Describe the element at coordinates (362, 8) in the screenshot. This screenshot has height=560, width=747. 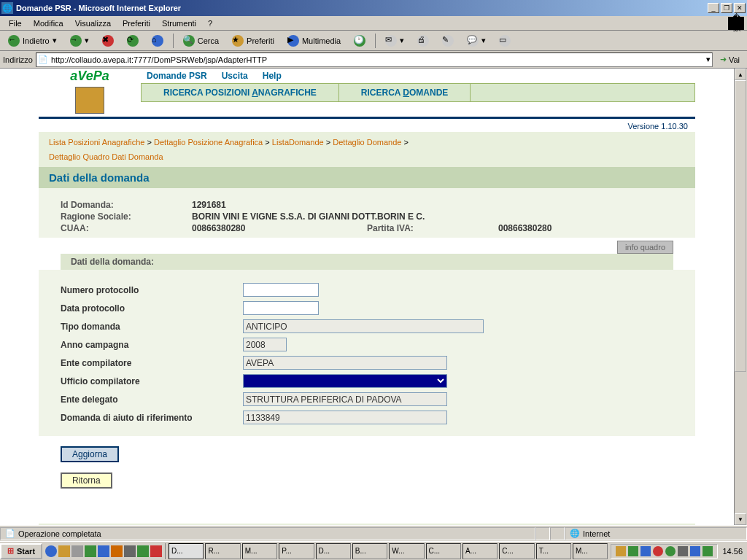
I see `window-title: Domande PSR - Microsoft Internet Explore…` at that location.